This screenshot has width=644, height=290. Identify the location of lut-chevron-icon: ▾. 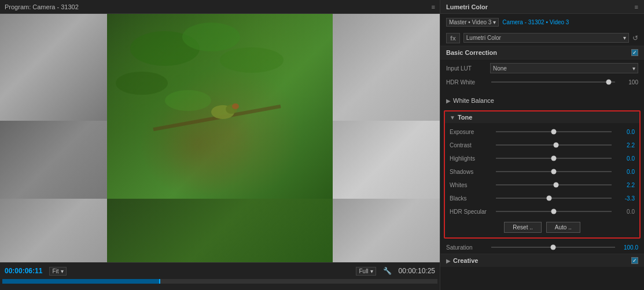
(634, 68).